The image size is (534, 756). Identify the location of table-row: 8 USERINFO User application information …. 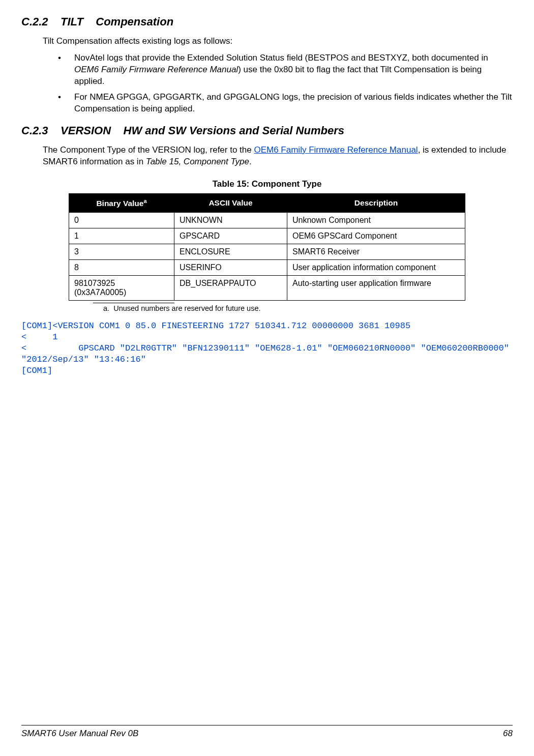
(268, 268).